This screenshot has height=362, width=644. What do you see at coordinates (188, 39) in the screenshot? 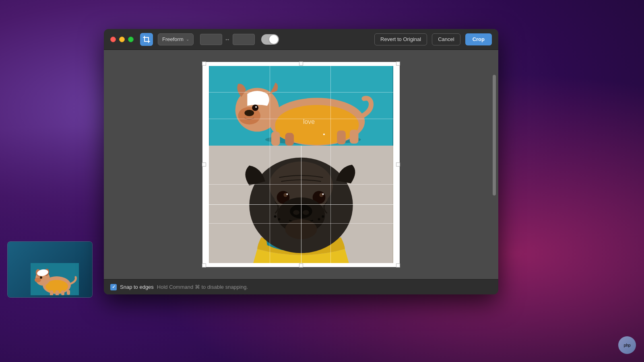
I see `chevron-down-icon: ⌄` at bounding box center [188, 39].